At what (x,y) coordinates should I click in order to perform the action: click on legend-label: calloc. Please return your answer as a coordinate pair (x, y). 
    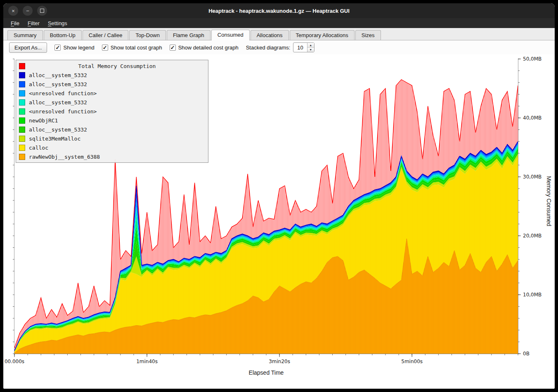
    Looking at the image, I should click on (39, 148).